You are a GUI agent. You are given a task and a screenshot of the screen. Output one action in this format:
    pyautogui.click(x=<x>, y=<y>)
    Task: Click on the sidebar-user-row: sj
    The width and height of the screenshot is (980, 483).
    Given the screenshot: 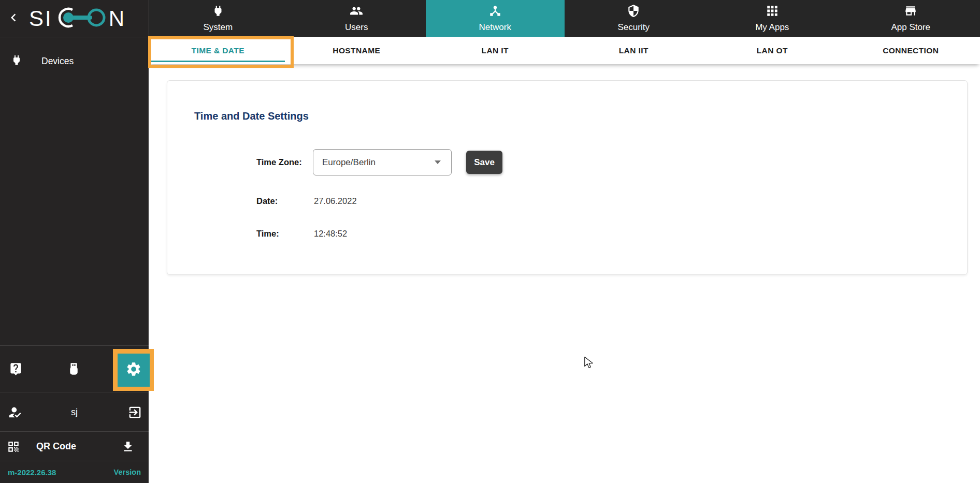 What is the action you would take?
    pyautogui.click(x=75, y=412)
    